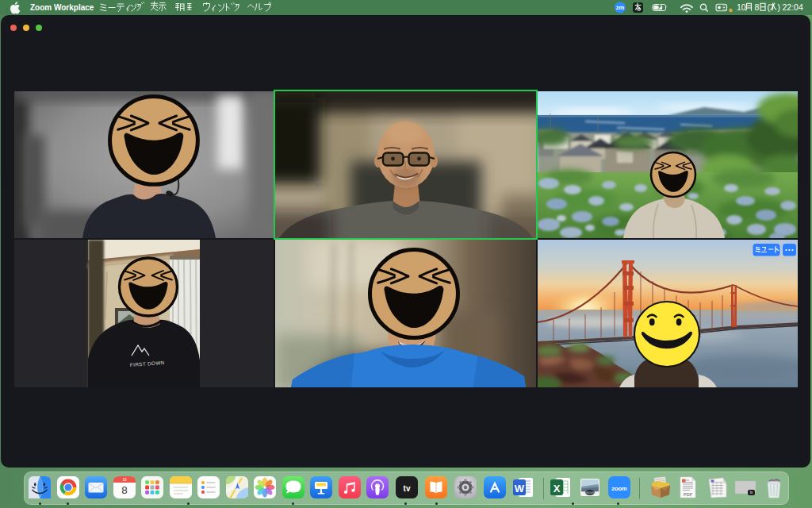 The image size is (812, 508). What do you see at coordinates (793, 7) in the screenshot?
I see `svg-text: 22:04` at bounding box center [793, 7].